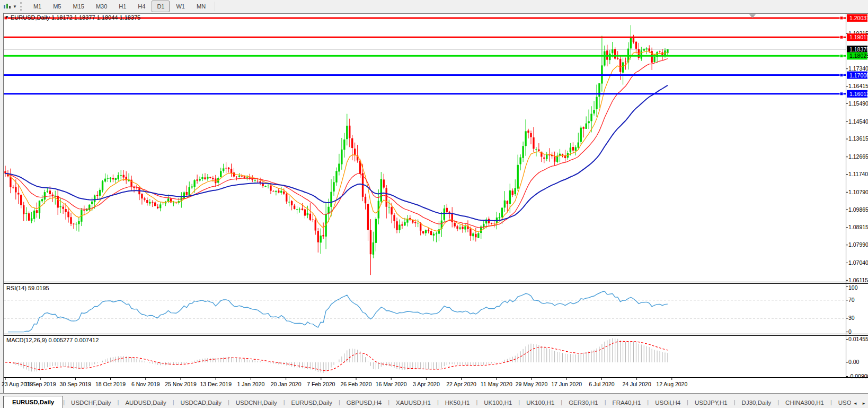 The image size is (868, 408). What do you see at coordinates (858, 280) in the screenshot?
I see `price-axis-label: 1.06115` at bounding box center [858, 280].